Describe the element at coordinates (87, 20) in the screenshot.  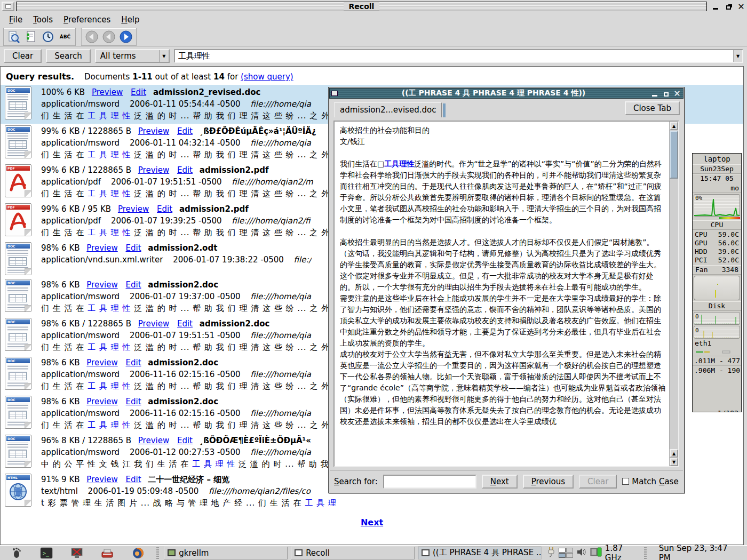
I see `menu-preferences: Preferences` at that location.